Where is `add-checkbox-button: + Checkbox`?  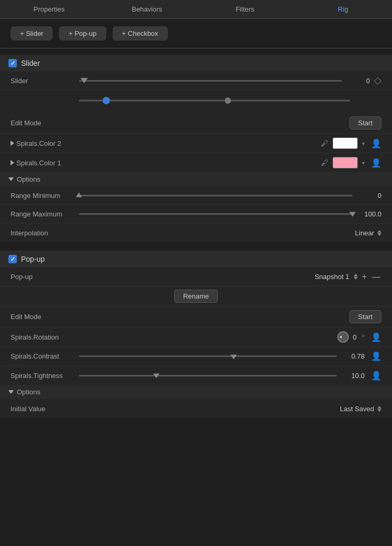
add-checkbox-button: + Checkbox is located at coordinates (140, 34).